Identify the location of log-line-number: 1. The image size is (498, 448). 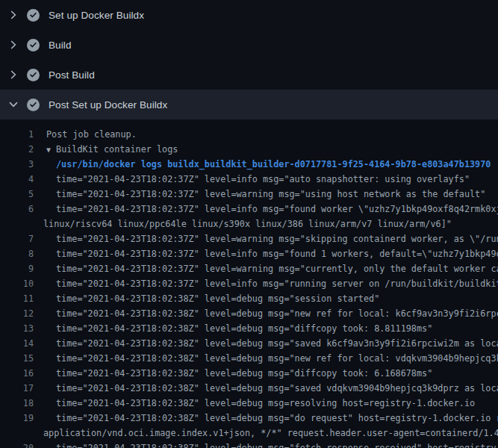
(16, 134).